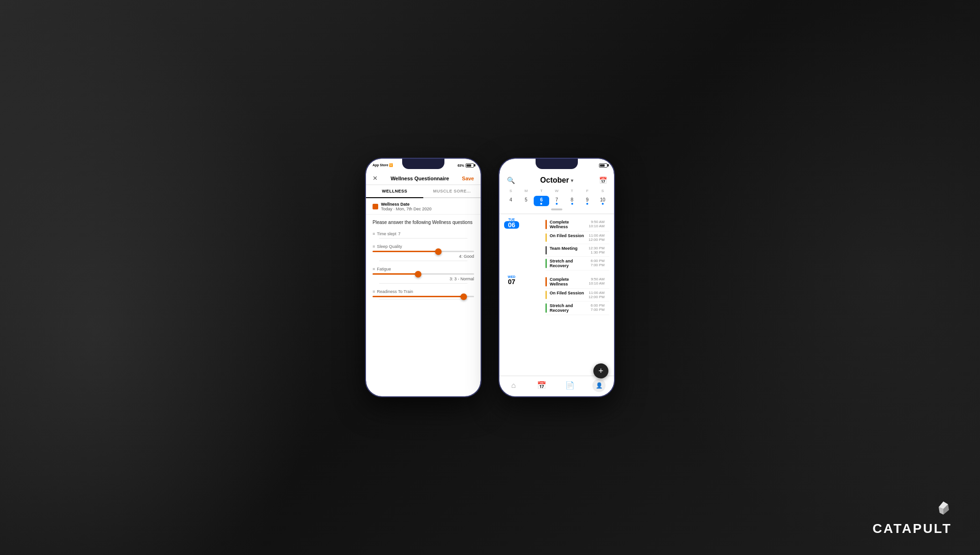 Image resolution: width=980 pixels, height=555 pixels. What do you see at coordinates (577, 238) in the screenshot?
I see `event-tue-2: On Filed Session 11:00 AM 12:00 PM` at bounding box center [577, 238].